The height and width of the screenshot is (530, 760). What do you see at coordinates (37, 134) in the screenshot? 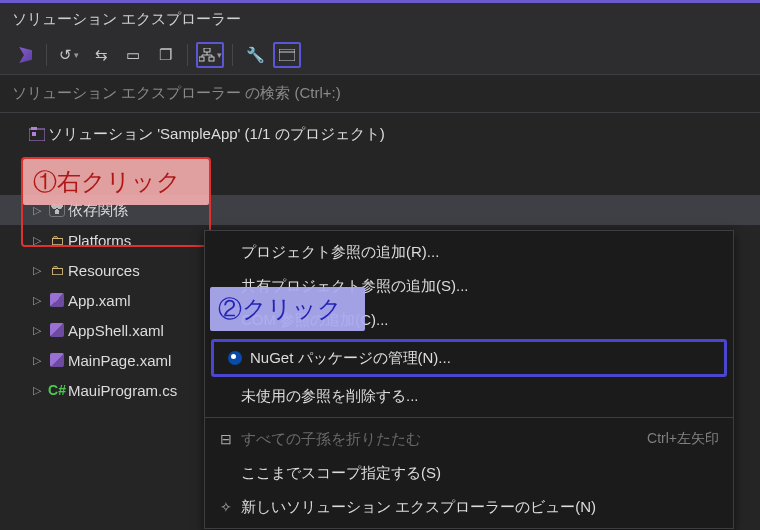
I see `solution-icon` at bounding box center [37, 134].